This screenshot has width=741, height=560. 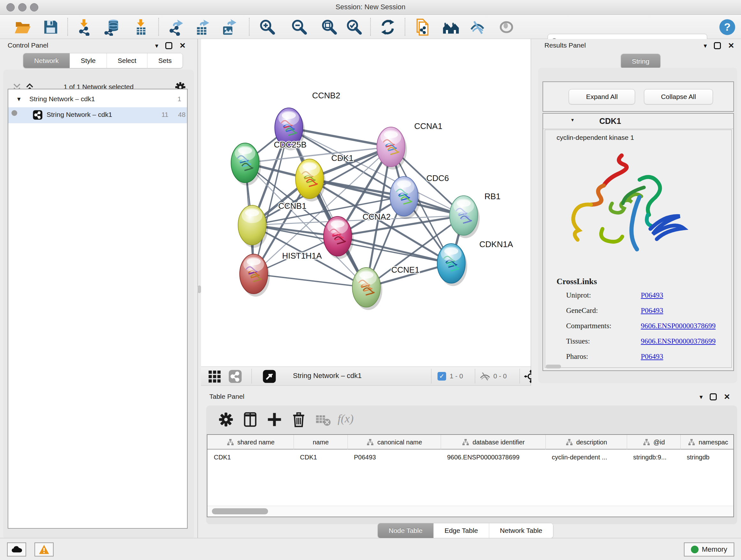 I want to click on node-label-CCNE1: CCNE1, so click(x=405, y=270).